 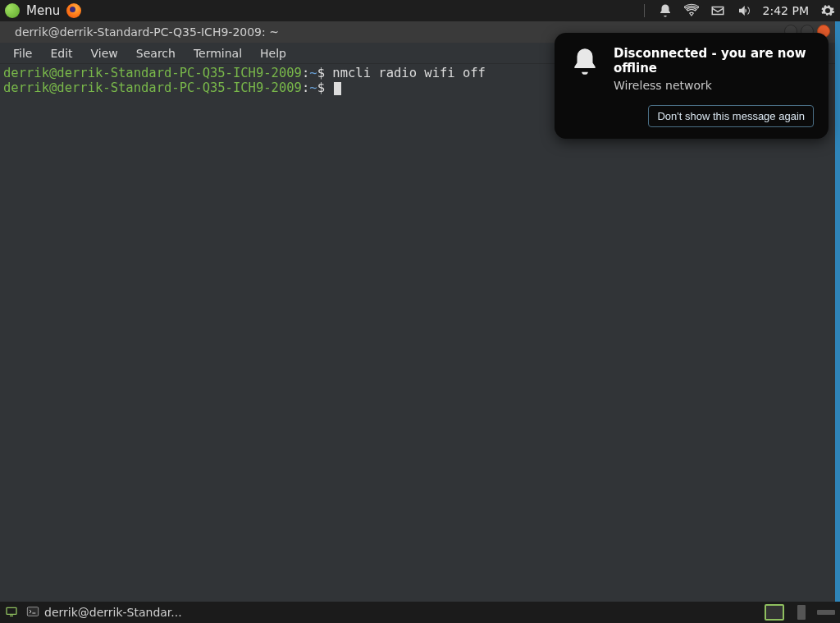 What do you see at coordinates (738, 11) in the screenshot?
I see `panel-right: 2:42 PM` at bounding box center [738, 11].